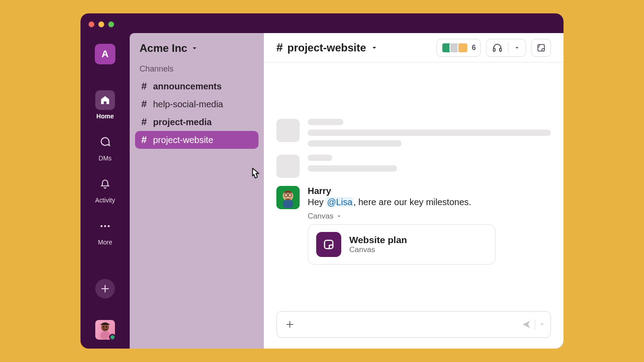  What do you see at coordinates (340, 202) in the screenshot?
I see `user-mention: @Lisa` at bounding box center [340, 202].